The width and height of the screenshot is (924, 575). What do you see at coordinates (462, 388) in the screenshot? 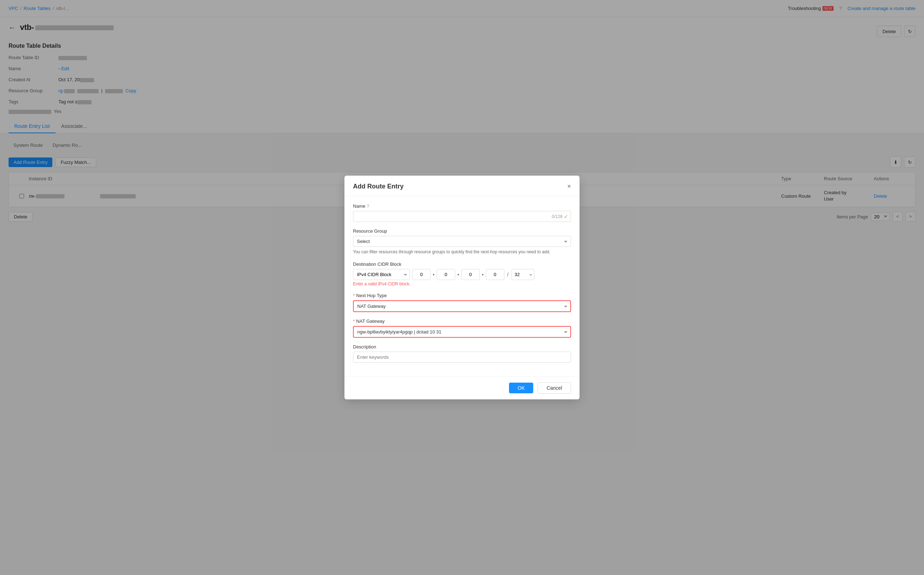
I see `modal-footer: OK Cancel` at bounding box center [462, 388].